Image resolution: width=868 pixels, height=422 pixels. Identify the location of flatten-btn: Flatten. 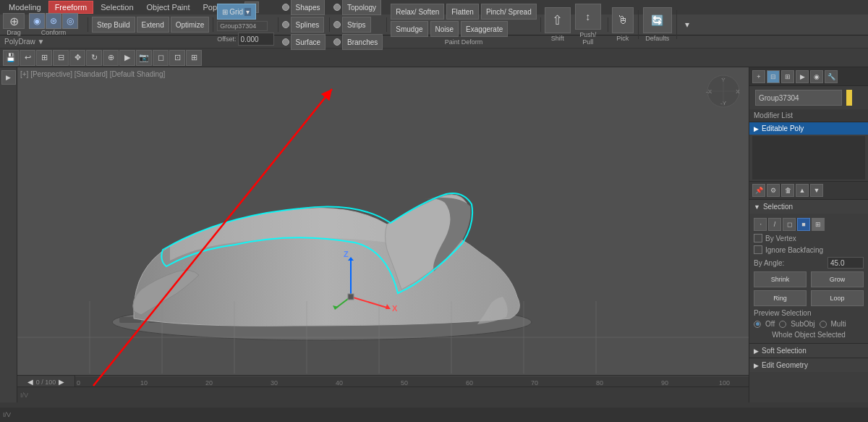
(463, 12).